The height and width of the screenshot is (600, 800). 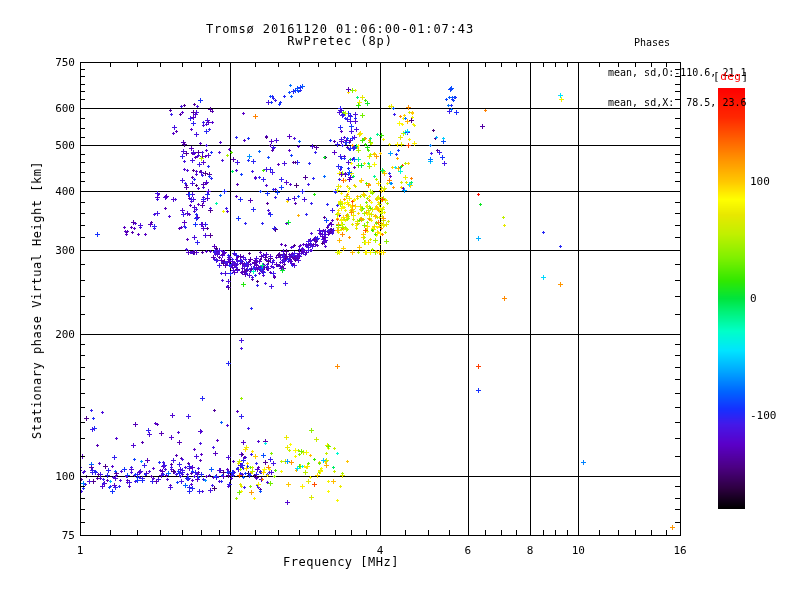 What do you see at coordinates (57, 108) in the screenshot?
I see `y-tick-label: 600` at bounding box center [57, 108].